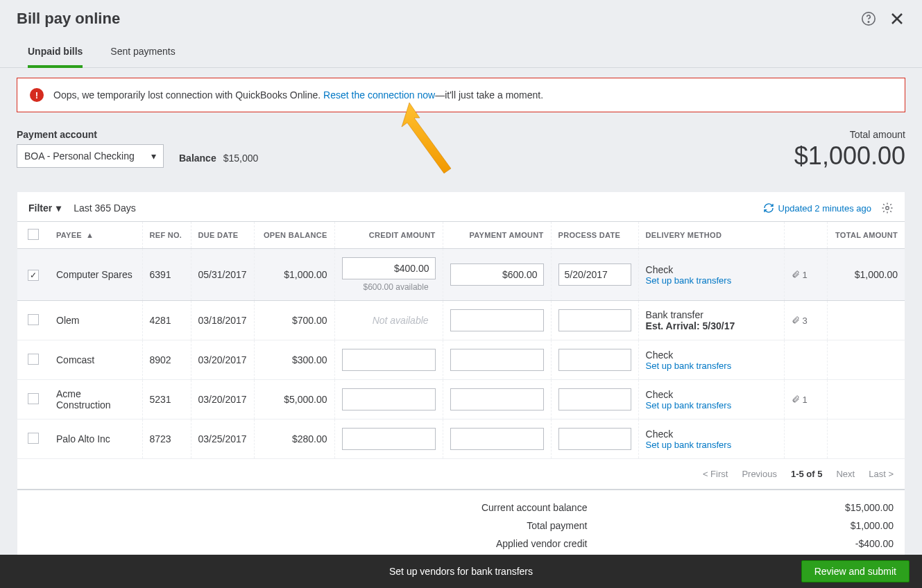  What do you see at coordinates (869, 19) in the screenshot?
I see `help-icon` at bounding box center [869, 19].